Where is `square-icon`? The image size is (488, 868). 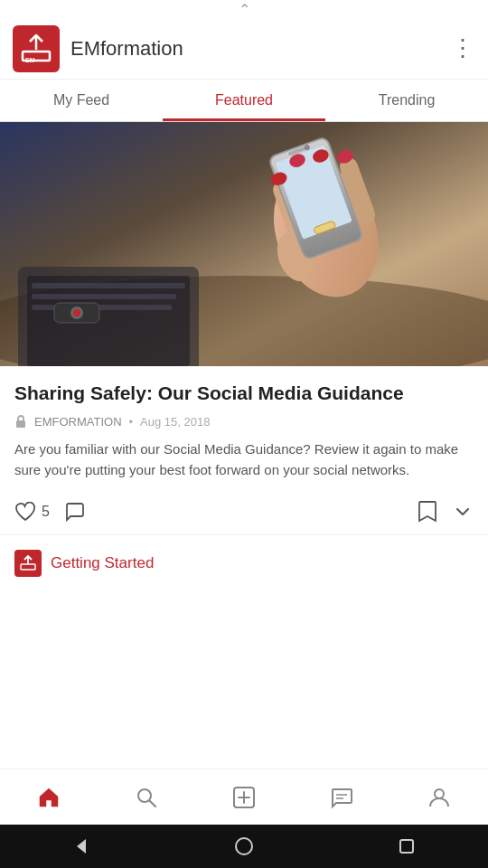 square-icon is located at coordinates (407, 846).